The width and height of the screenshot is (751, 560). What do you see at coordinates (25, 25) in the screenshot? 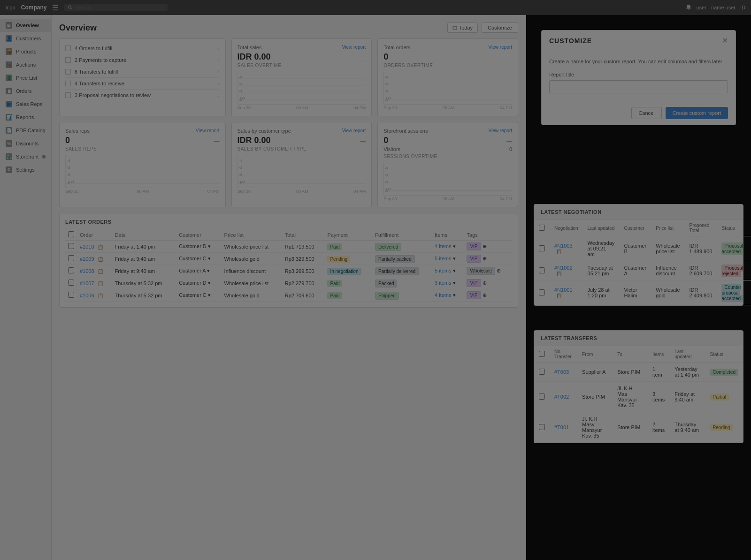
I see `sidebar-item-overview: ⊞ Overview` at bounding box center [25, 25].